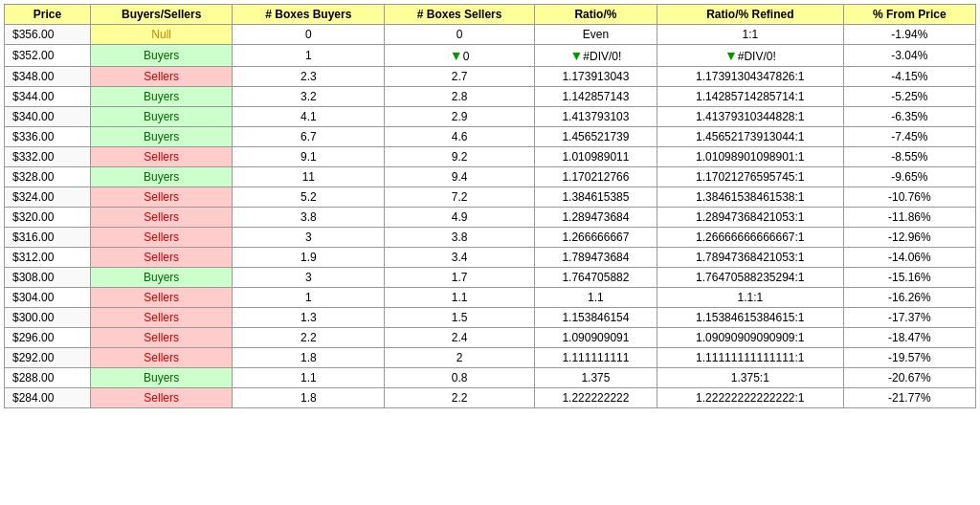 The width and height of the screenshot is (980, 505). I want to click on cell-from-price: -12.96%, so click(909, 237).